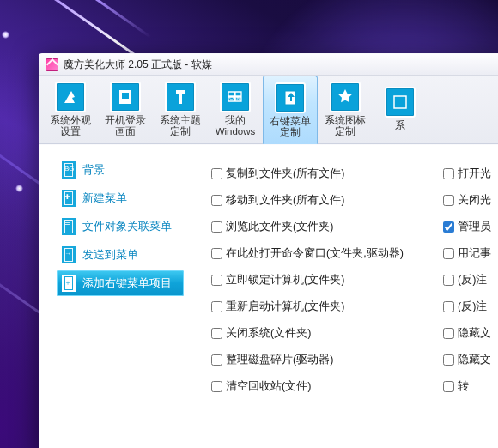 This screenshot has width=498, height=448. I want to click on checkbox-option: 在此处打开命令窗口(文件夹,驱动器), so click(323, 254).